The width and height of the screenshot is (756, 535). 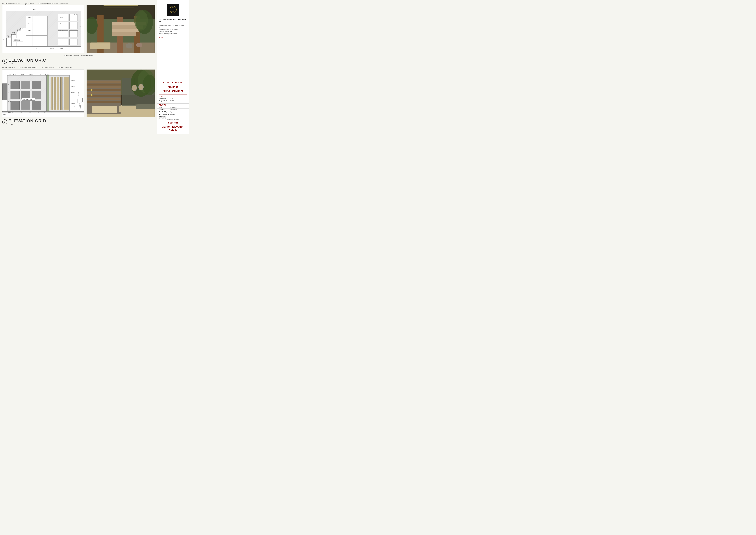 What do you see at coordinates (121, 29) in the screenshot?
I see `render-c-image` at bounding box center [121, 29].